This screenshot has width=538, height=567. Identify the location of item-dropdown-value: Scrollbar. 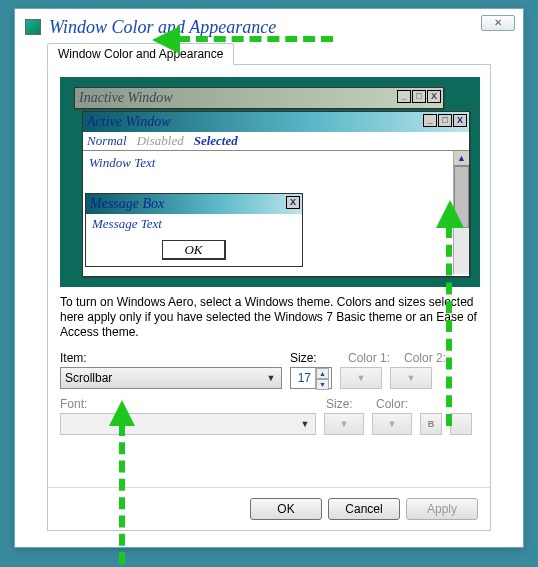
(88, 378).